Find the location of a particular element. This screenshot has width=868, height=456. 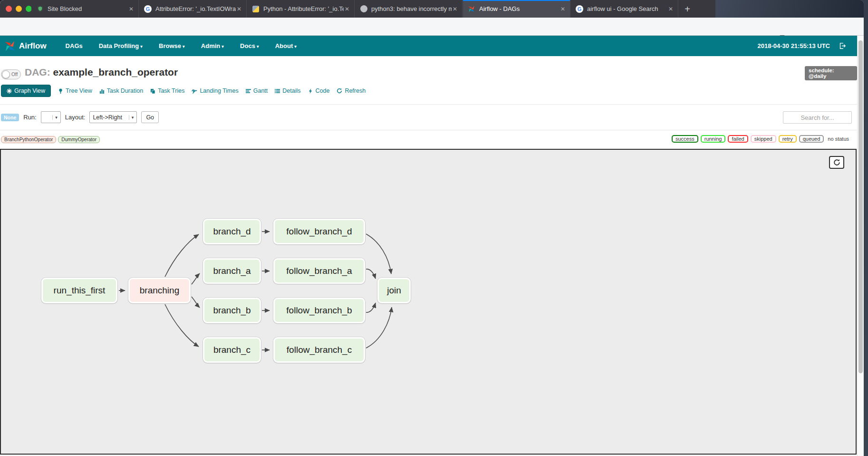

tab-details: Details is located at coordinates (288, 91).